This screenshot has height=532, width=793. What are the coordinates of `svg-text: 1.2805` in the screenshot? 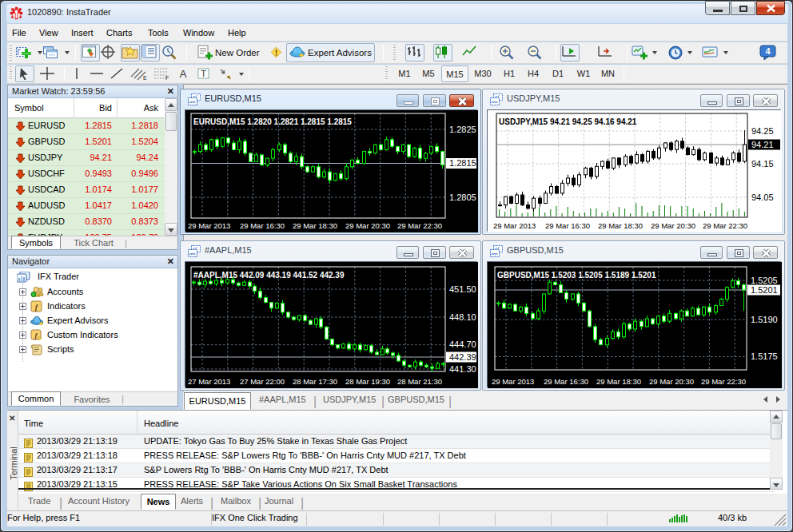 It's located at (463, 197).